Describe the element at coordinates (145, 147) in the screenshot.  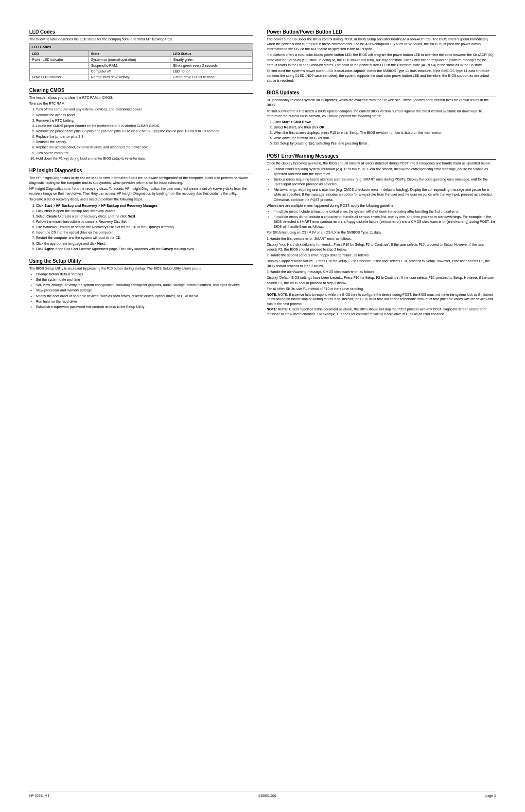
I see `list-item: Replace the access panel, external devic…` at that location.